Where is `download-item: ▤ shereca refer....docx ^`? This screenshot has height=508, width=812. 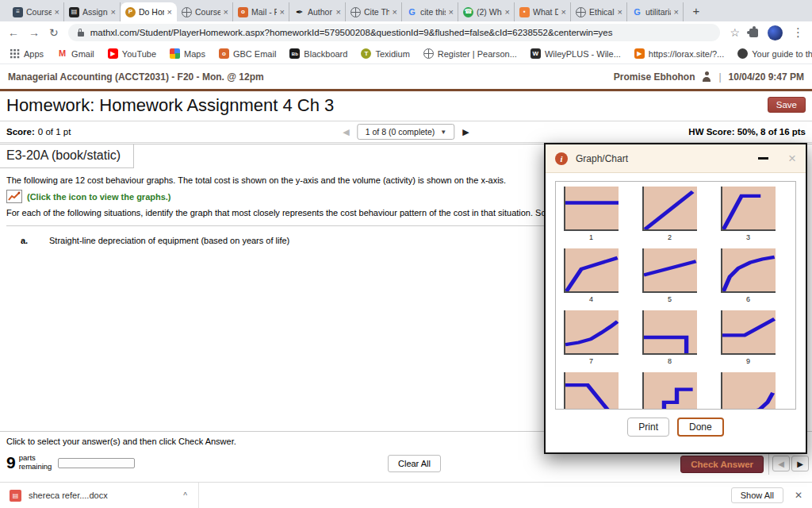
download-item: ▤ shereca refer....docx ^ is located at coordinates (105, 495).